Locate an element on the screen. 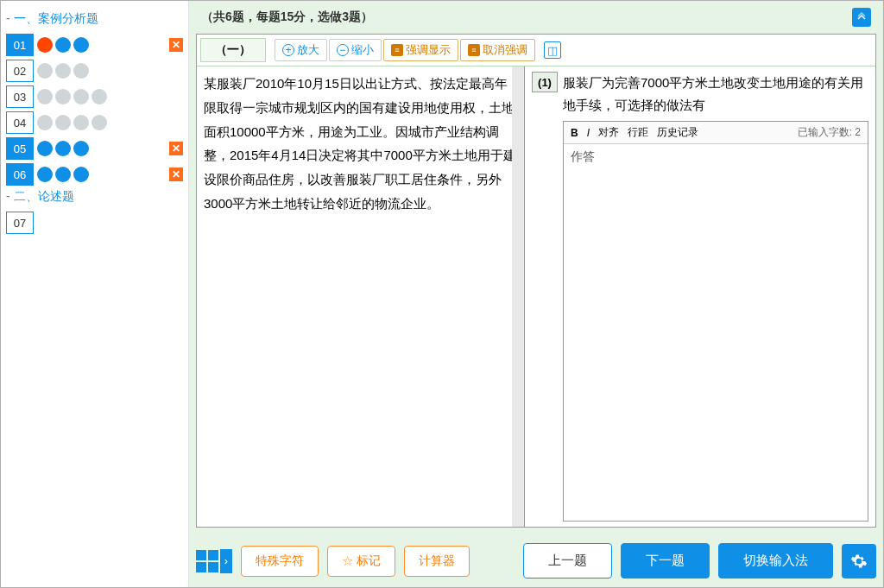  qnum-01: 01 is located at coordinates (20, 45).